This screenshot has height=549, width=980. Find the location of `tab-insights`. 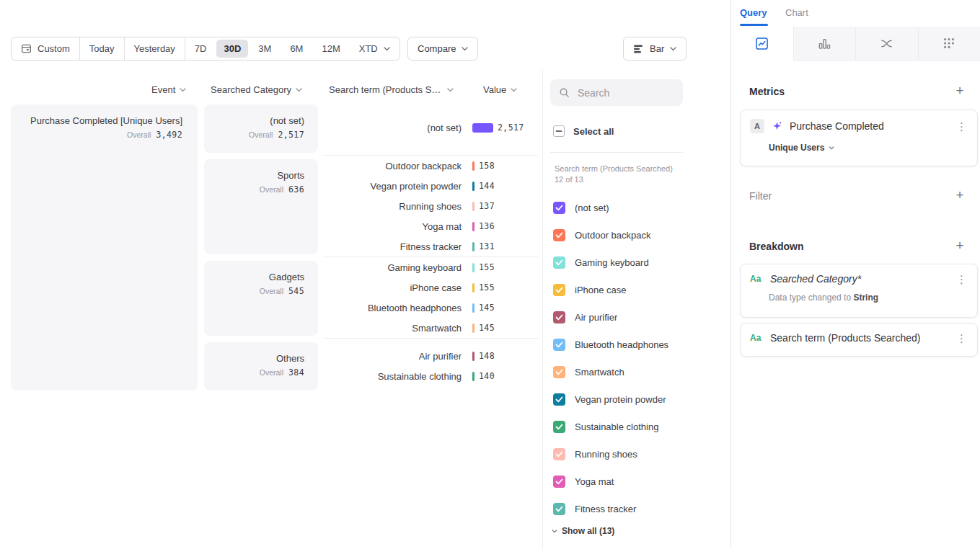

tab-insights is located at coordinates (763, 43).